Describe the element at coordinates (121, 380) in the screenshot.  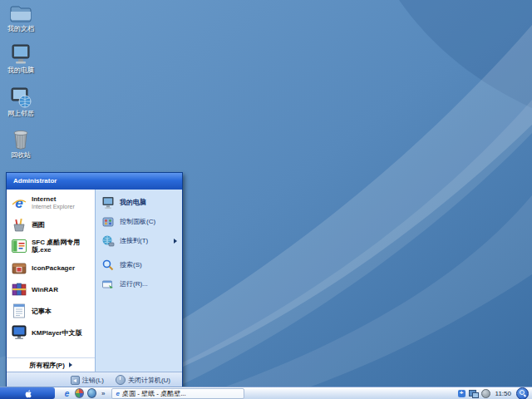
I see `power-icon` at that location.